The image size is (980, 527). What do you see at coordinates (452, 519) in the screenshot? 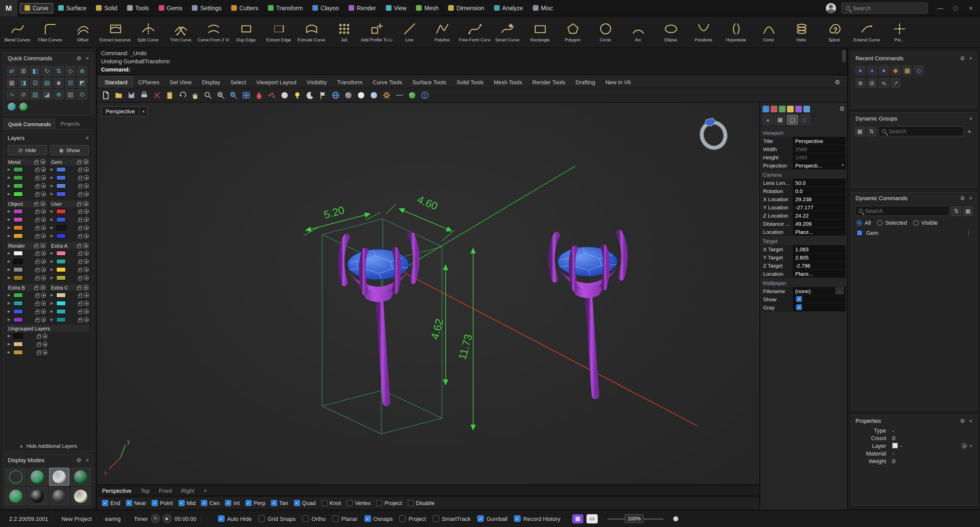
I see `status-toggle: ✓ SmartTrack` at bounding box center [452, 519].